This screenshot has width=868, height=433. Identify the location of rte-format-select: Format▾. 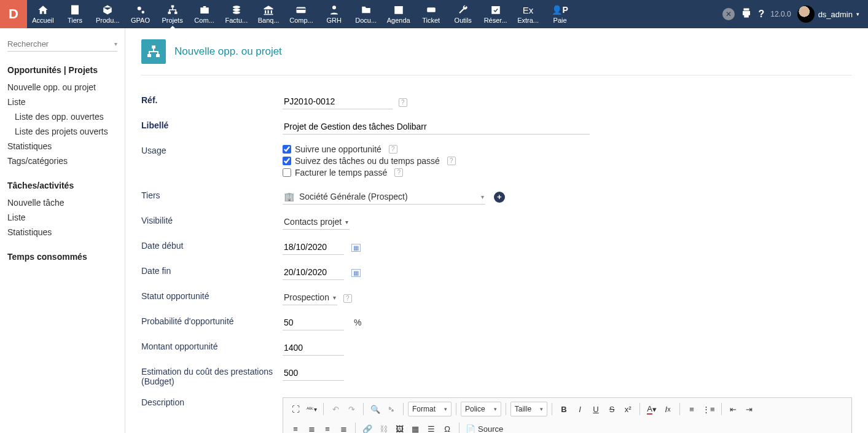
(430, 409).